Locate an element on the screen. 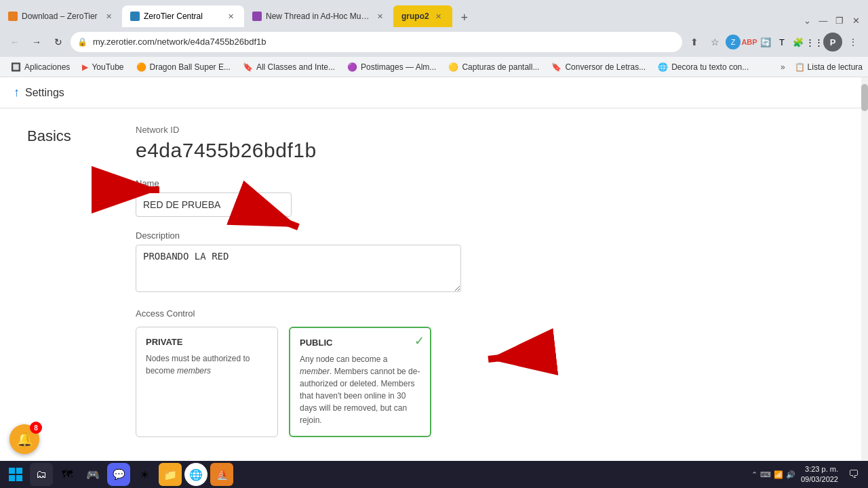 The width and height of the screenshot is (868, 488). public-card-check-icon: ✓ is located at coordinates (419, 341).